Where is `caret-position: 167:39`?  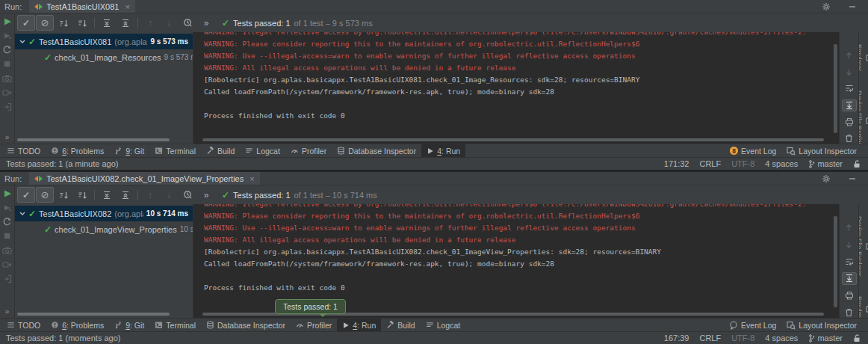 caret-position: 167:39 is located at coordinates (677, 338).